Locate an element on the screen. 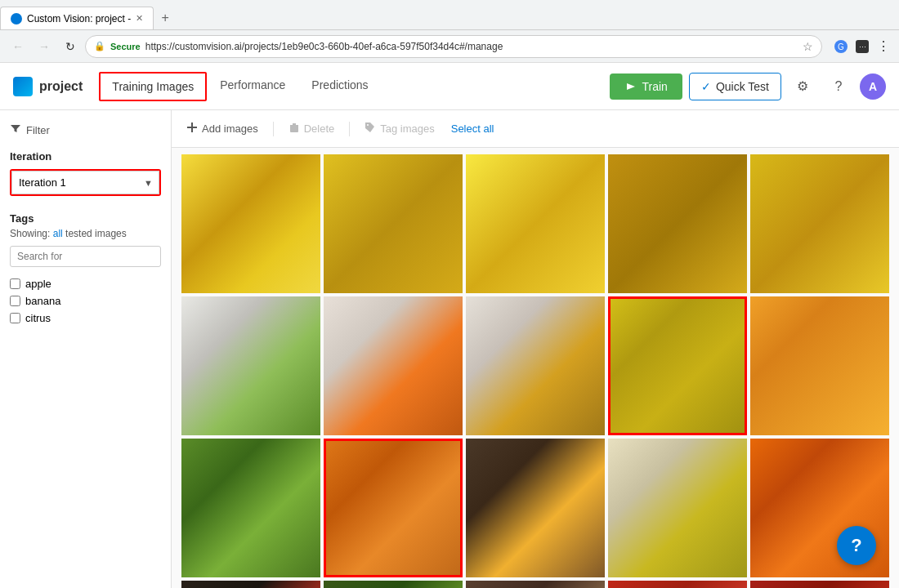 This screenshot has width=899, height=588. app-logo: project is located at coordinates (47, 87).